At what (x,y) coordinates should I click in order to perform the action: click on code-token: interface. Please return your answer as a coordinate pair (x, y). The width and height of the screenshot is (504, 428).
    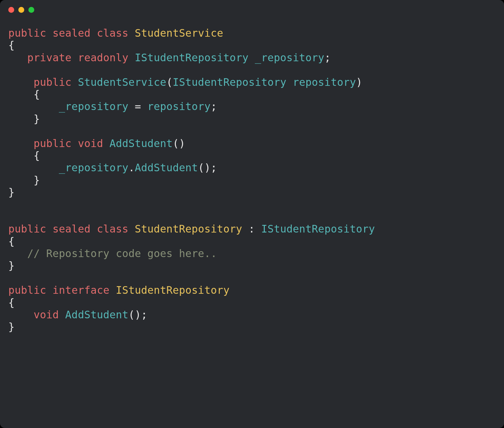
    Looking at the image, I should click on (81, 290).